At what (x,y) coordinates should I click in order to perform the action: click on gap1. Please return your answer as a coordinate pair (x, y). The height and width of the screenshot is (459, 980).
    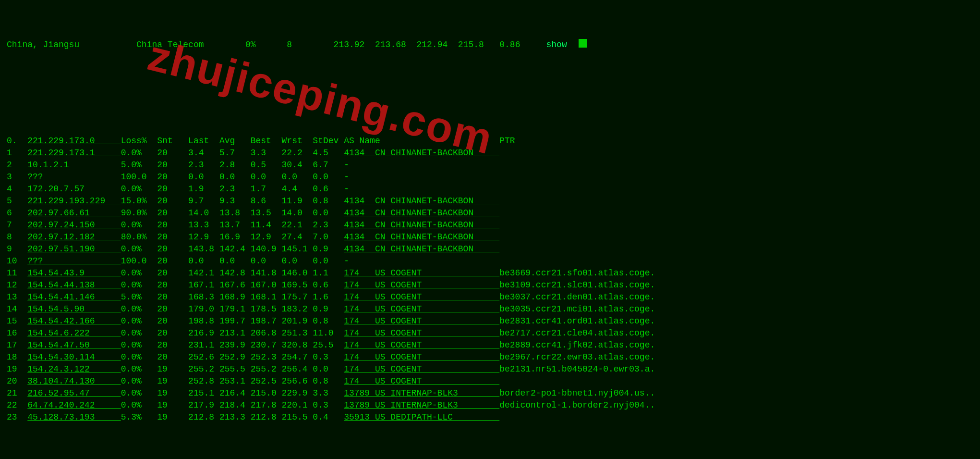
    Looking at the image, I should click on (108, 45).